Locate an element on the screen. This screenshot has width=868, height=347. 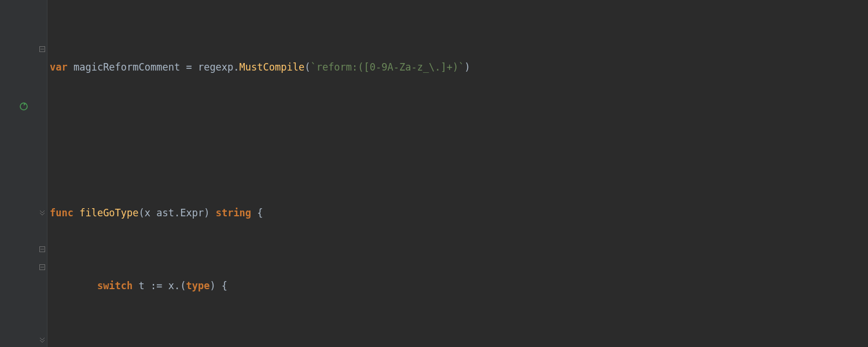
code-line: func fileGoType(x ast.Expr) string { is located at coordinates (458, 213).